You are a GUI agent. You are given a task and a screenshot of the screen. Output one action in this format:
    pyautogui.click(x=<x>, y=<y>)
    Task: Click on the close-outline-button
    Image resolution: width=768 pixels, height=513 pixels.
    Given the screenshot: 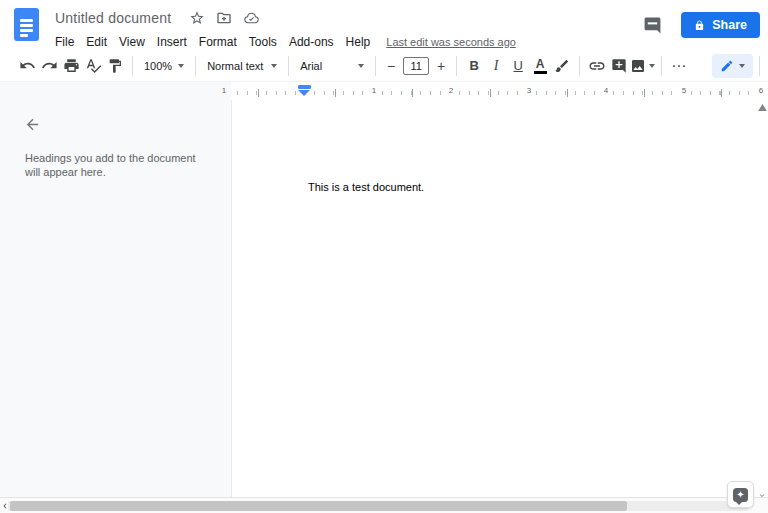 What is the action you would take?
    pyautogui.click(x=32, y=124)
    